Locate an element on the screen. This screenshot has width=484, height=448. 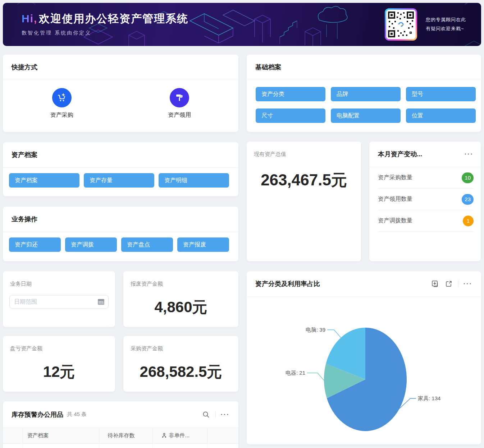
base-archives-title: 基础档案 is located at coordinates (268, 67).